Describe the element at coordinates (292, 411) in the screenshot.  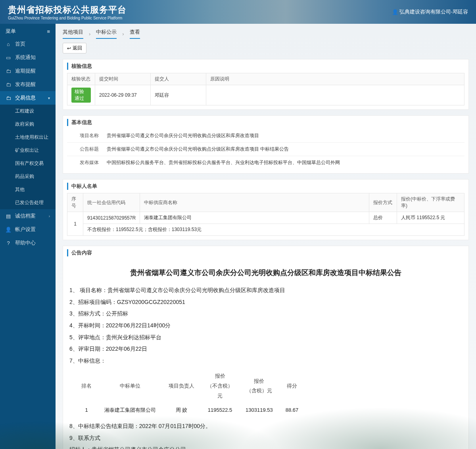
I see `td: 88.67` at that location.